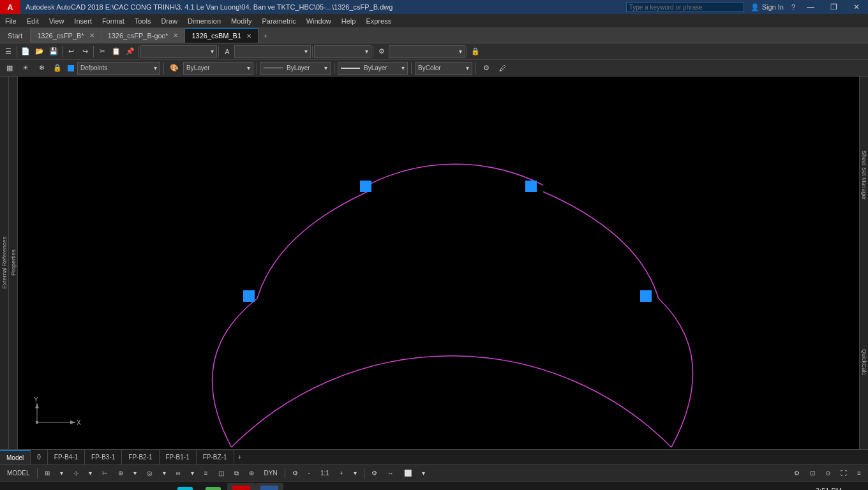 The image size is (868, 490). Describe the element at coordinates (309, 473) in the screenshot. I see `zoom-out-btn: -` at that location.